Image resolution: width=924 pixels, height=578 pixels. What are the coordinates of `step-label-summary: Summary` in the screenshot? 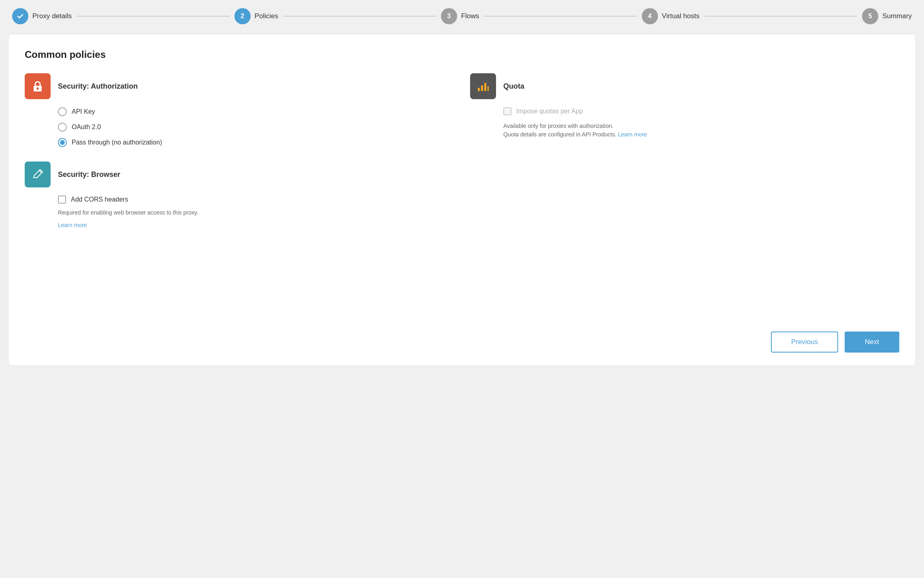 It's located at (897, 16).